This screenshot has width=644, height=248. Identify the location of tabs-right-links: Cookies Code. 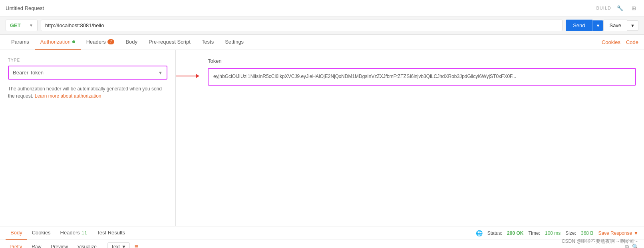
(620, 42).